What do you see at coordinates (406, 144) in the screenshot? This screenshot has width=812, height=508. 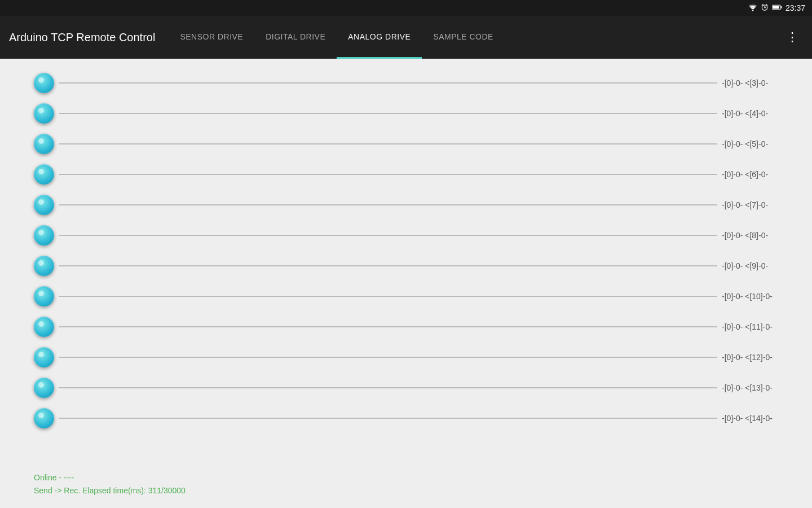 I see `slider-row: -[0]-0- <[5]-0-` at bounding box center [406, 144].